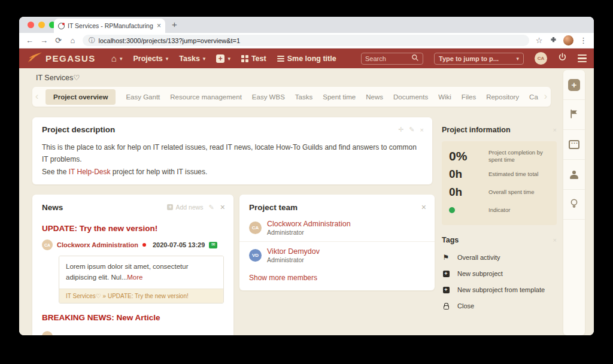 The width and height of the screenshot is (613, 364). What do you see at coordinates (268, 97) in the screenshot?
I see `tab-easy-wbs: Easy WBS` at bounding box center [268, 97].